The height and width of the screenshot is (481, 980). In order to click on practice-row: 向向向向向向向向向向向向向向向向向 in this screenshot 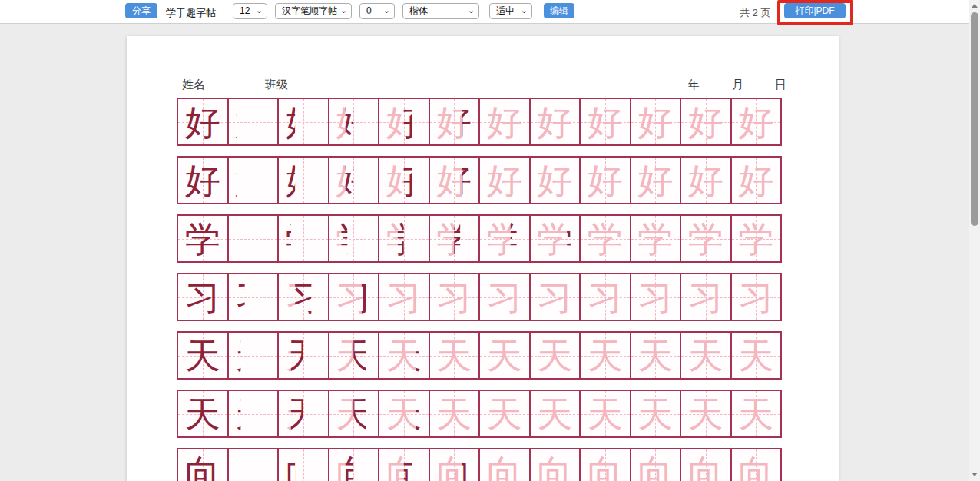, I will do `click(479, 464)`.